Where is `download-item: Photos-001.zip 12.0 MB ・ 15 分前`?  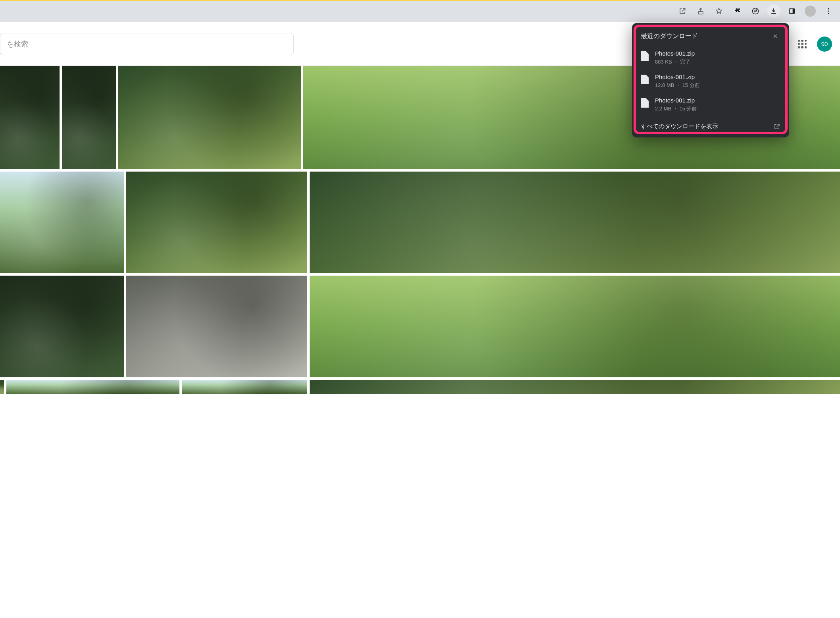 download-item: Photos-001.zip 12.0 MB ・ 15 分前 is located at coordinates (711, 81).